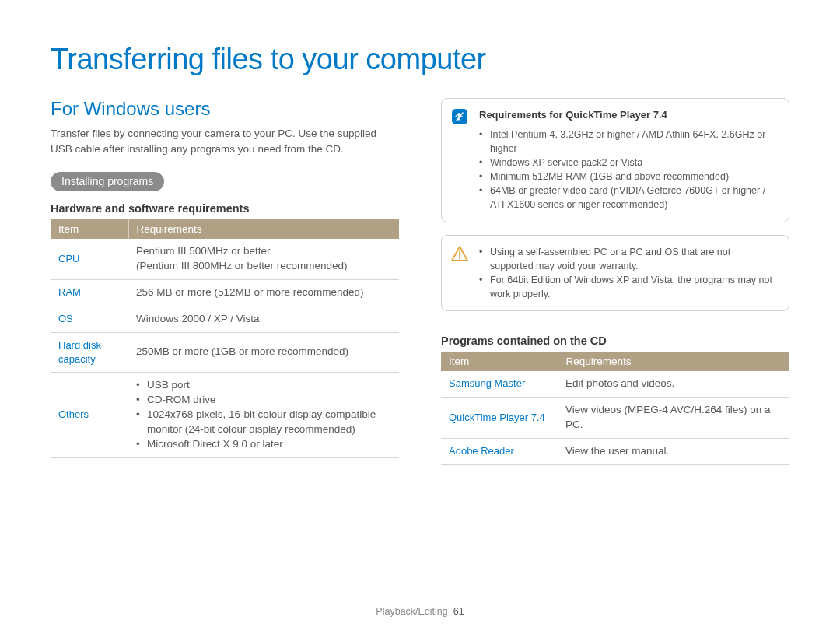  What do you see at coordinates (628, 177) in the screenshot?
I see `list-item: Minimum 512MB RAM (1GB and above recomme…` at bounding box center [628, 177].